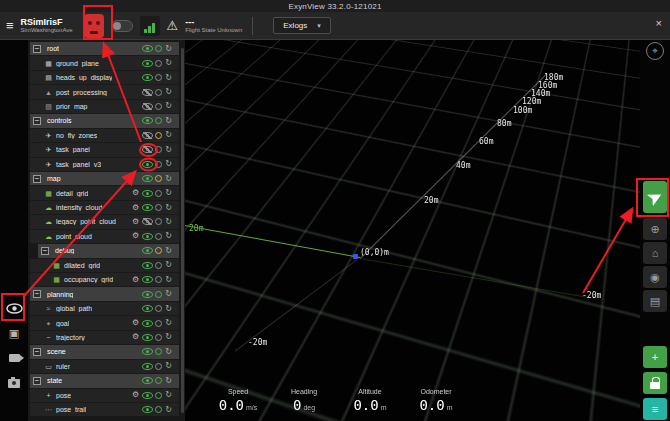  Describe the element at coordinates (14, 333) in the screenshot. I see `model-visibility-button: ▣` at that location.